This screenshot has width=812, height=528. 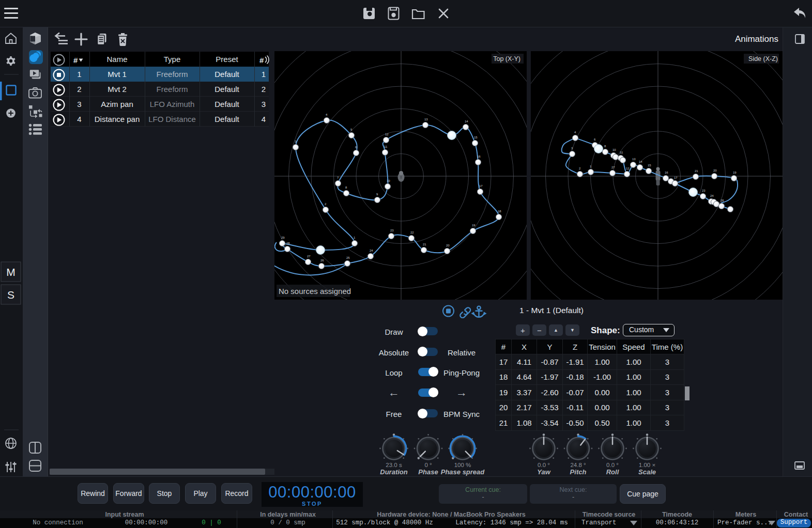 What do you see at coordinates (763, 59) in the screenshot?
I see `svg-text: Side (X-Z)` at bounding box center [763, 59].